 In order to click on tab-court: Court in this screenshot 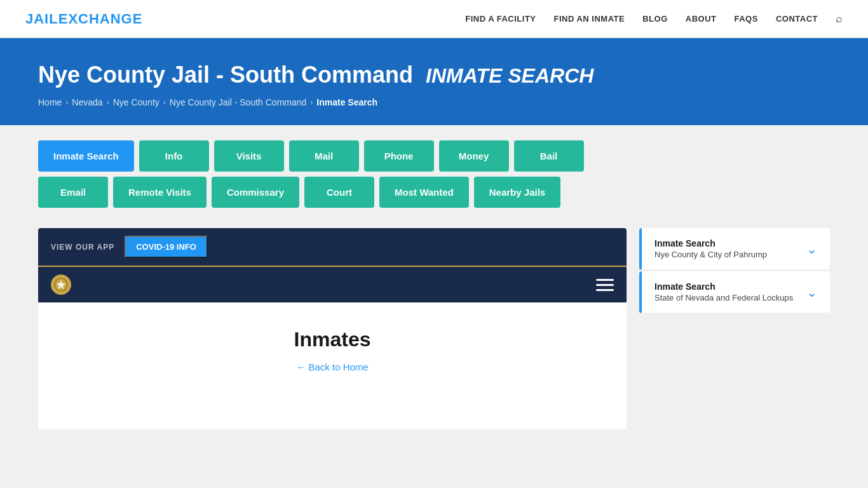, I will do `click(339, 192)`.